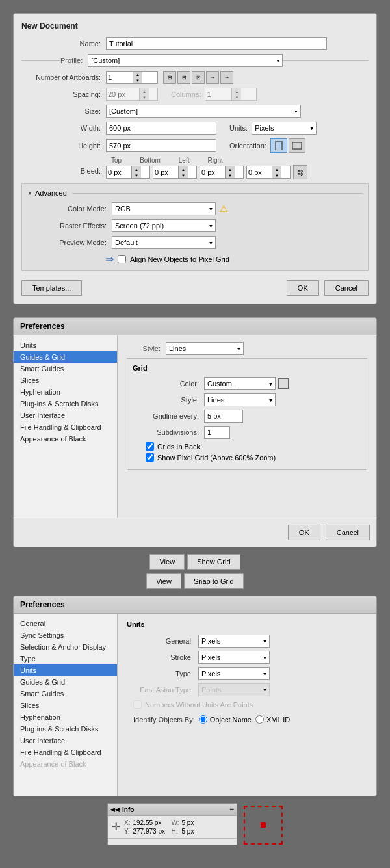  What do you see at coordinates (138, 77) in the screenshot?
I see `artboards-spin-buttons: ▲ ▼` at bounding box center [138, 77].